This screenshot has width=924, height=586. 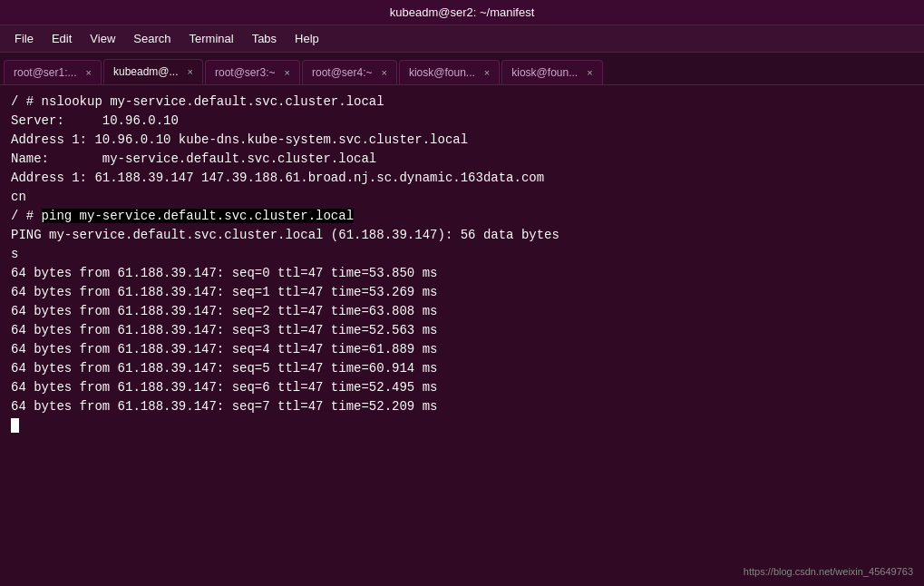 I want to click on terminal-line: 64 bytes from 61.188.39.147: seq=7 ttl=4…, so click(x=462, y=406).